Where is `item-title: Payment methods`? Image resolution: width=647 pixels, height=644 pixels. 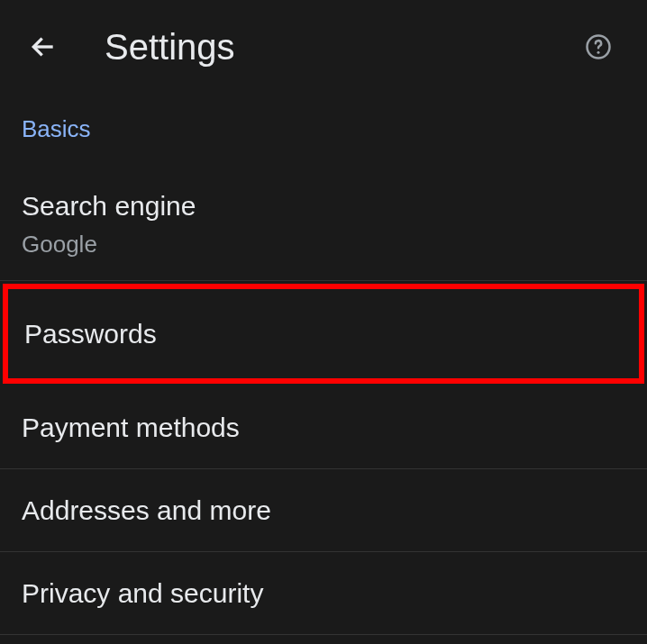
item-title: Payment methods is located at coordinates (324, 427).